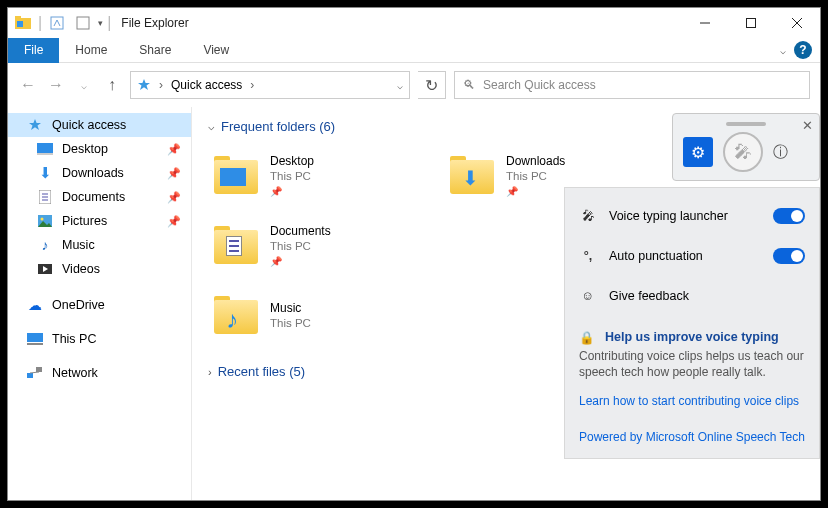 This screenshot has width=828, height=508. Describe the element at coordinates (100, 305) in the screenshot. I see `tree-onedrive: ☁OneDrive` at that location.